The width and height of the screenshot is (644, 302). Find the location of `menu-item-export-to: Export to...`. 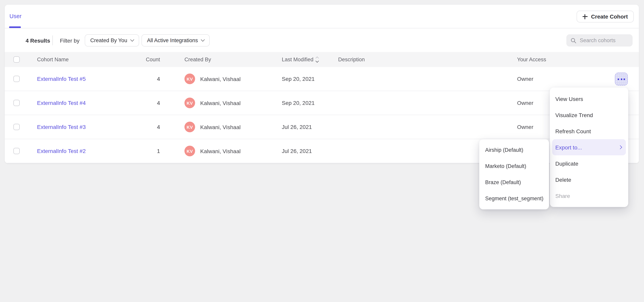

menu-item-export-to: Export to... is located at coordinates (589, 147).